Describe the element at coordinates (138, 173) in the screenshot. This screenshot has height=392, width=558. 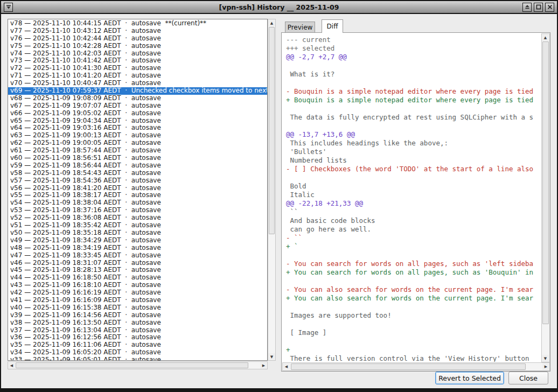
I see `list-item: v58 — 2025-11-09 18:54:43 AEDT · autosav…` at that location.